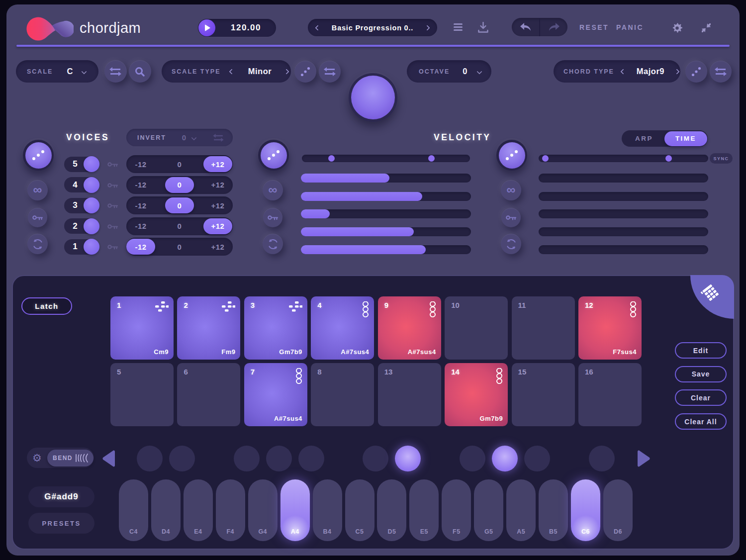 The height and width of the screenshot is (560, 746). I want to click on black-key-G#5, so click(505, 459).